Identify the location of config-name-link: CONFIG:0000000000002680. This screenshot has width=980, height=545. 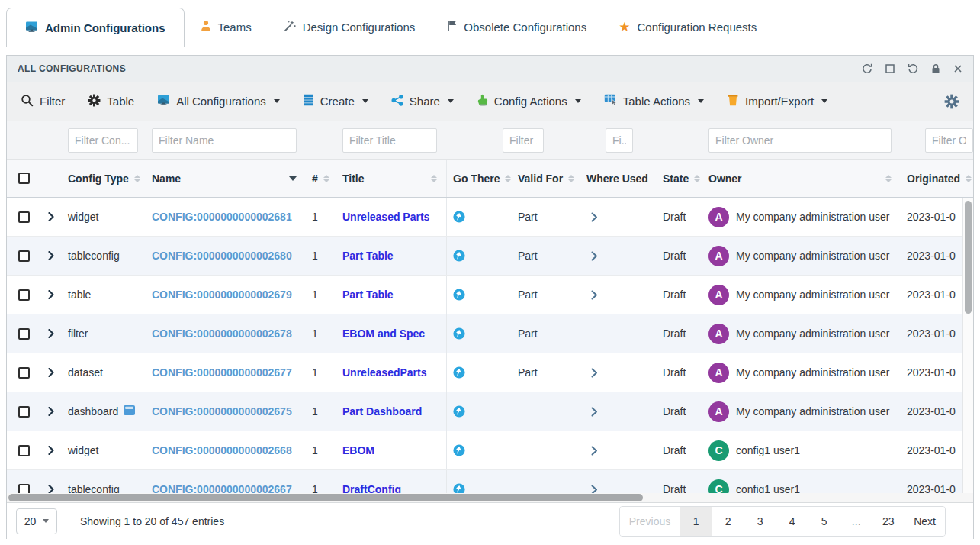
(222, 256).